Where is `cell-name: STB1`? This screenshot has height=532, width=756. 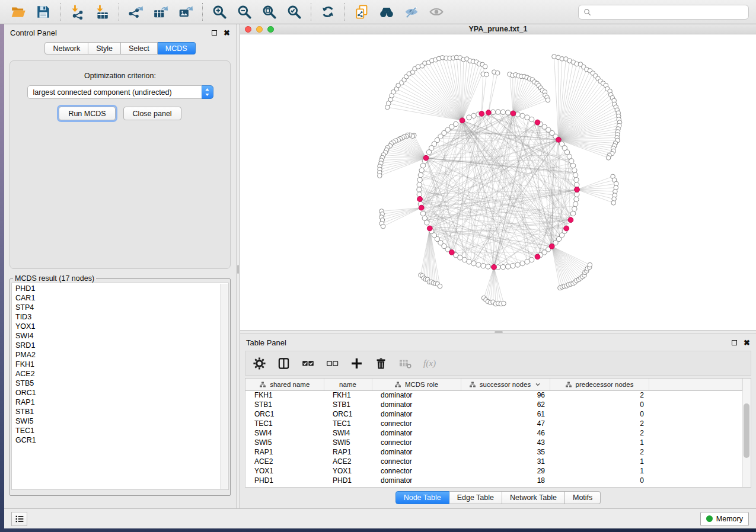 cell-name: STB1 is located at coordinates (347, 405).